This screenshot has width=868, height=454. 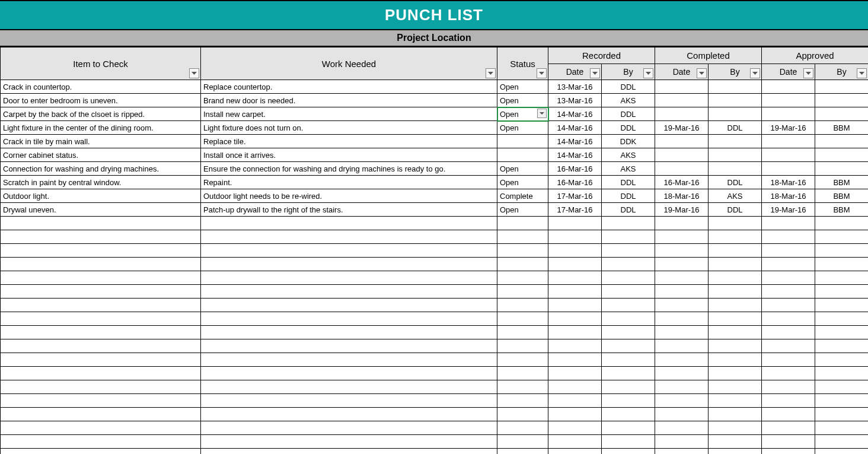 I want to click on cell-status: Complete, so click(x=523, y=196).